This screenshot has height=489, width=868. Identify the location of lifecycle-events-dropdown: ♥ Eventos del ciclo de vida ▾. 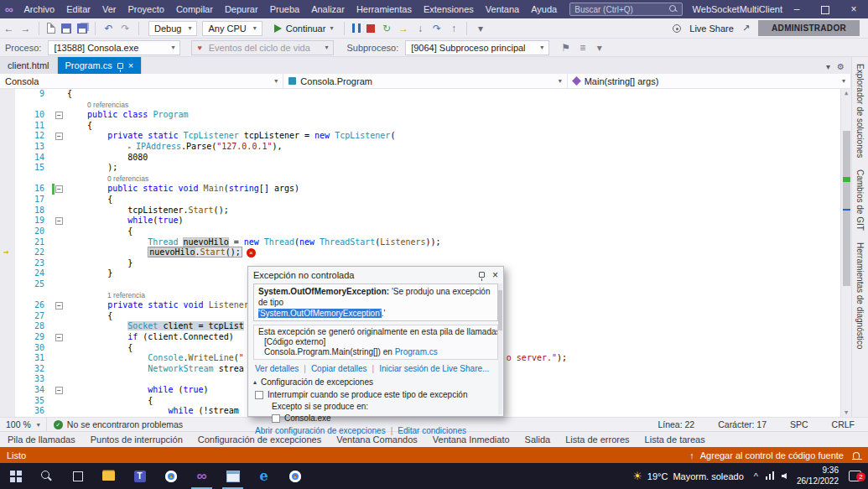
(262, 48).